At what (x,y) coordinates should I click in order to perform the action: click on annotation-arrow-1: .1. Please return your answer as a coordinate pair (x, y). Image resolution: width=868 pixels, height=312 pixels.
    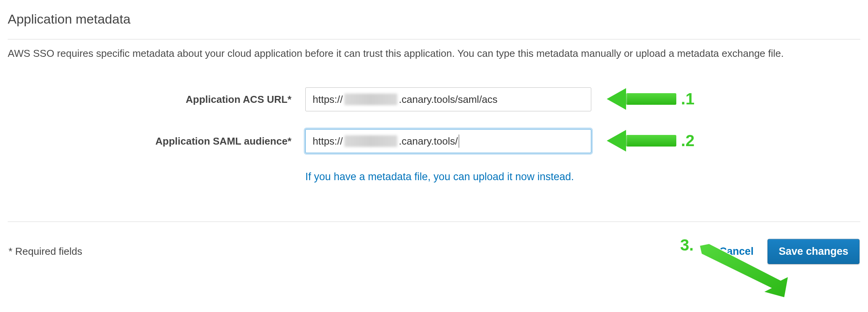
    Looking at the image, I should click on (651, 99).